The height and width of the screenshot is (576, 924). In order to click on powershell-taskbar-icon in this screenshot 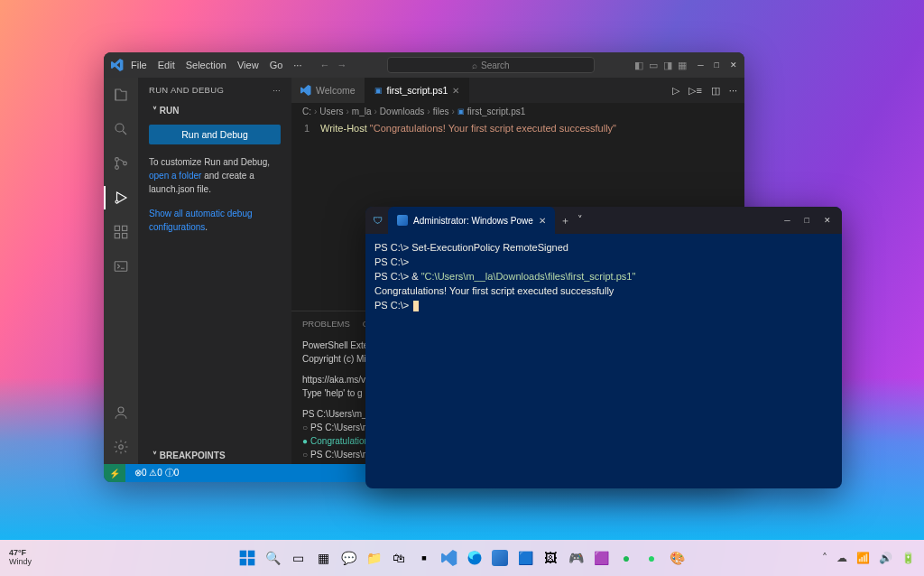, I will do `click(500, 558)`.